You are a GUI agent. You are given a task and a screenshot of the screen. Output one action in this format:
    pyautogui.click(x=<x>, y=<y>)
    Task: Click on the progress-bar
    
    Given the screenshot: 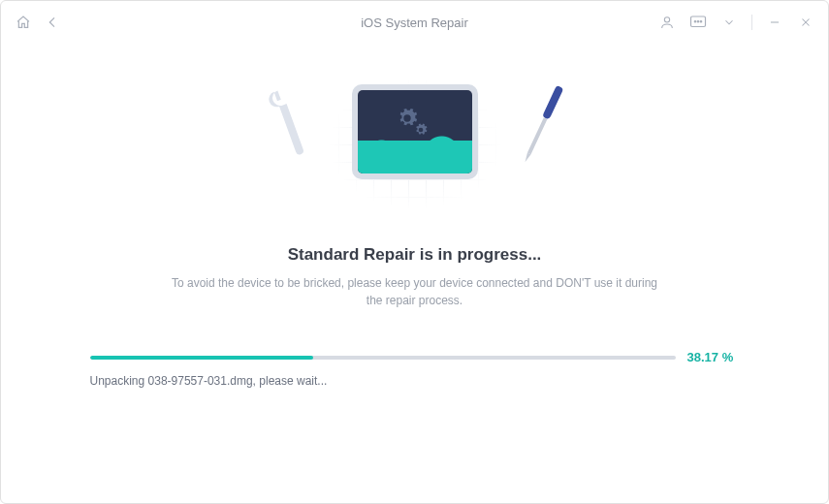 What is the action you would take?
    pyautogui.click(x=383, y=358)
    